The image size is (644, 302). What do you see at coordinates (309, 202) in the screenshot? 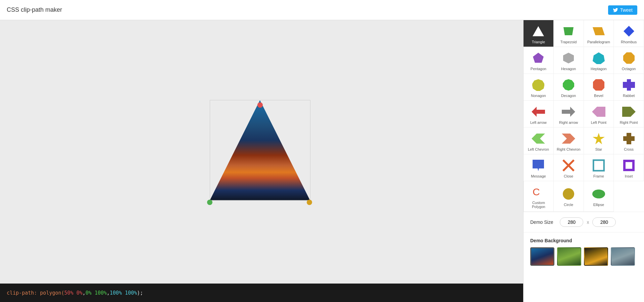
I see `handle-bottom-right` at bounding box center [309, 202].